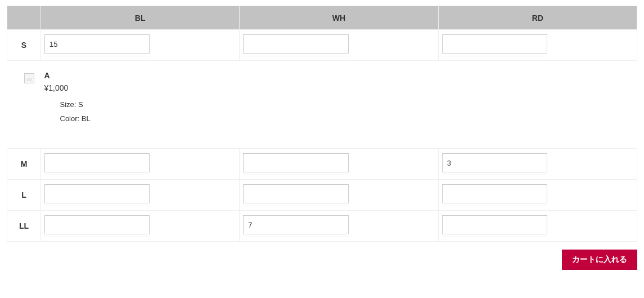 This screenshot has width=644, height=298. I want to click on table-row: L, so click(322, 195).